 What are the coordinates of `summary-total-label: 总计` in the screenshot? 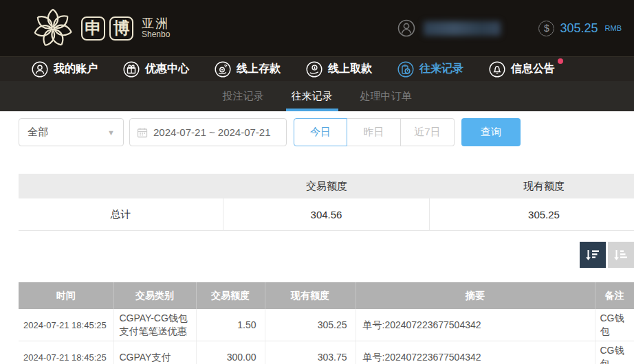 It's located at (121, 214).